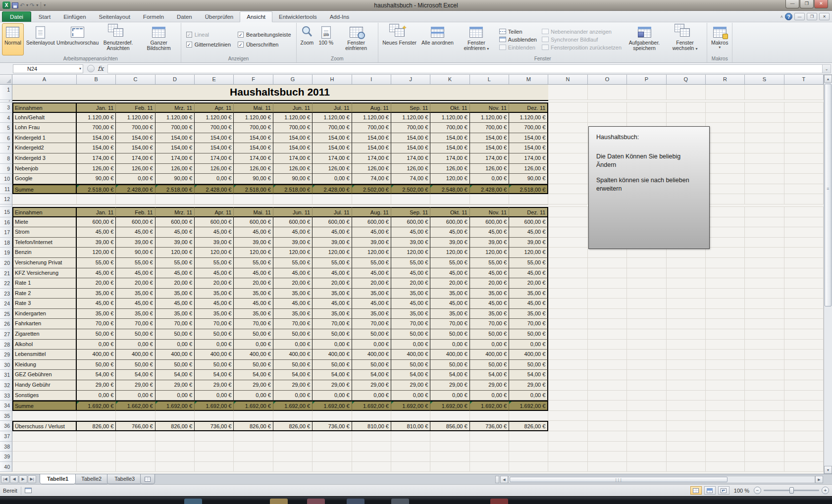 The width and height of the screenshot is (832, 504). What do you see at coordinates (765, 80) in the screenshot?
I see `column-header-S: S` at bounding box center [765, 80].